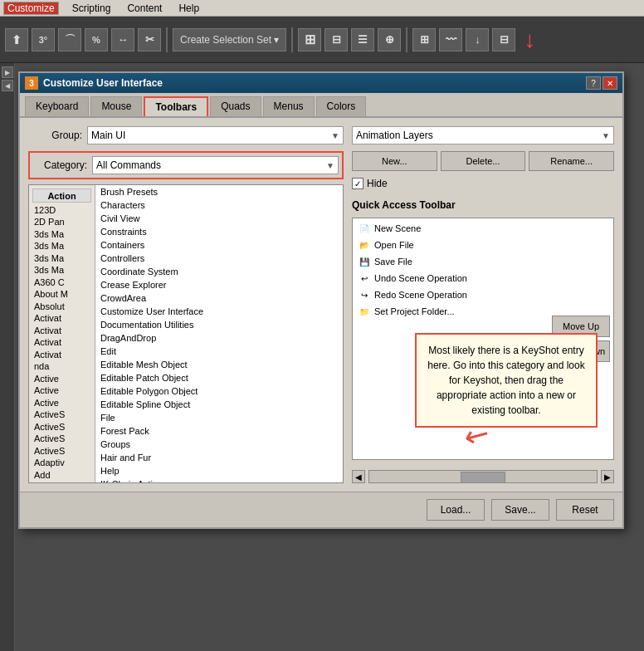  I want to click on cat-draganddrop: DragAndDrop, so click(219, 338).